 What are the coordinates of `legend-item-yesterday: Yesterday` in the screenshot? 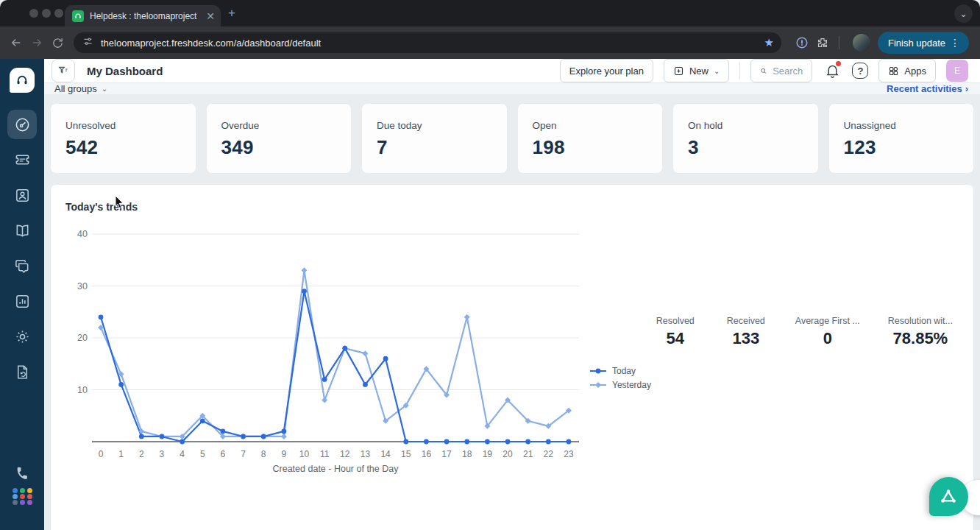 It's located at (620, 385).